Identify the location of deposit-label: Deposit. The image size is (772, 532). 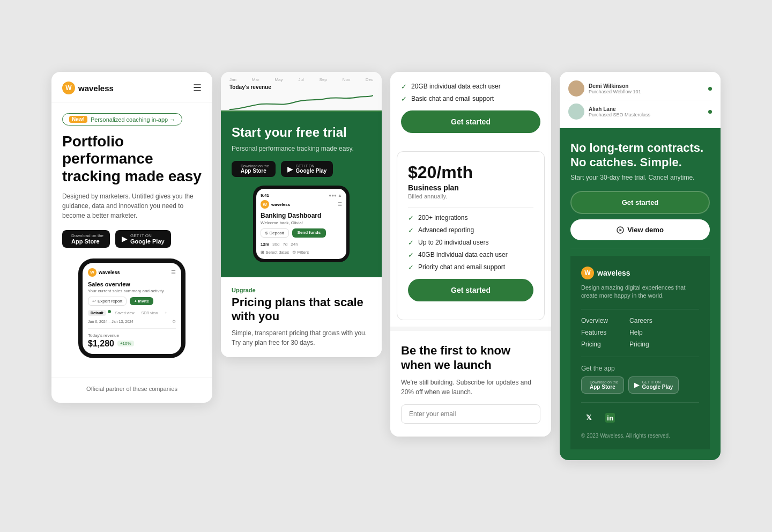
(277, 233).